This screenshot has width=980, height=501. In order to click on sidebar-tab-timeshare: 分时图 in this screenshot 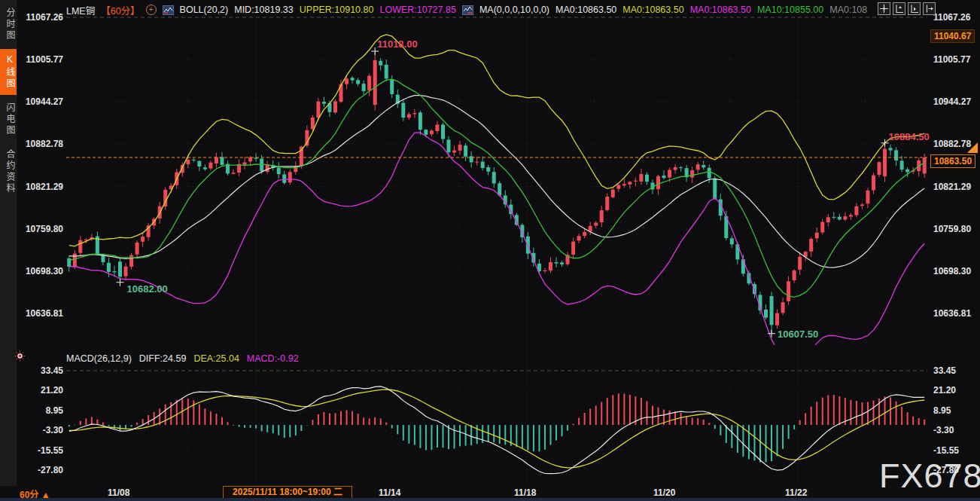, I will do `click(8, 24)`.